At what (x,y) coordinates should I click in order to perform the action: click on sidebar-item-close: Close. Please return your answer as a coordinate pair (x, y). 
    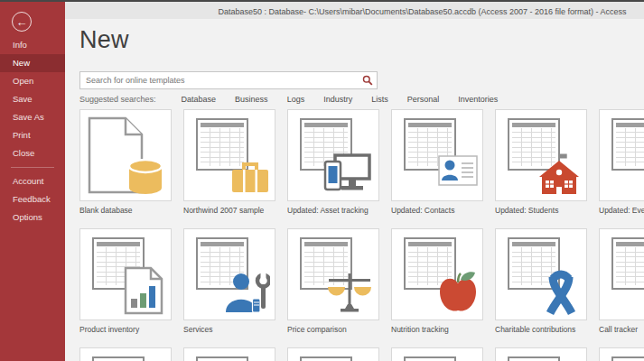
    Looking at the image, I should click on (33, 153).